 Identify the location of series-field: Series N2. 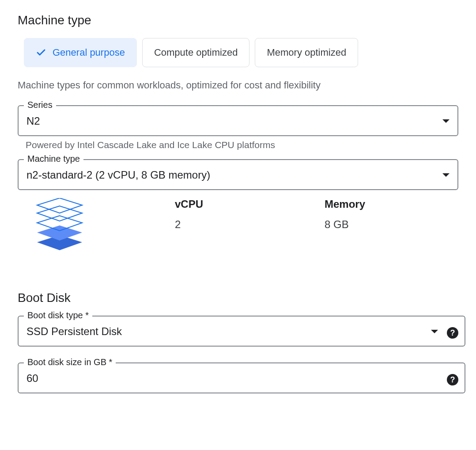
(238, 121).